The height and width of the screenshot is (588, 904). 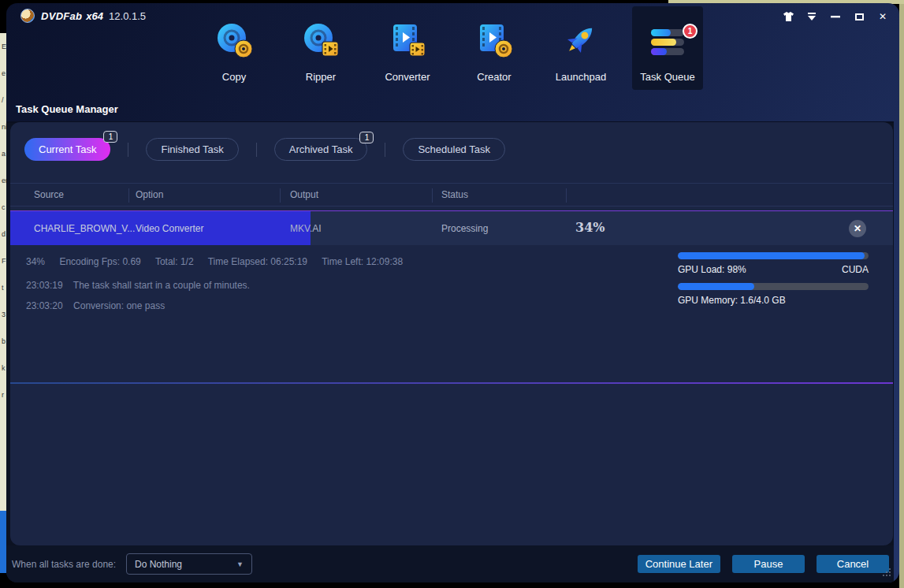 I want to click on gpu-load-label: GPU Load: 98%, so click(x=712, y=270).